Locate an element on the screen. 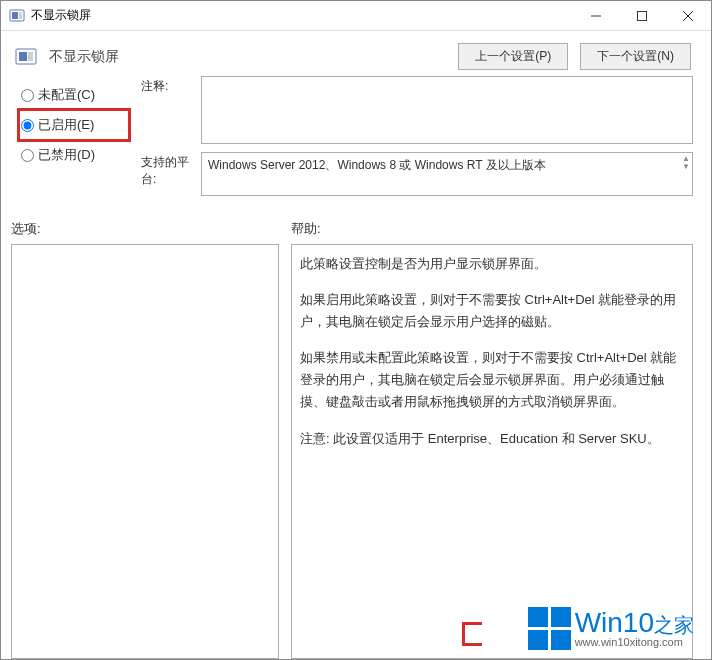  ok-button-highlight-fragment is located at coordinates (472, 634).